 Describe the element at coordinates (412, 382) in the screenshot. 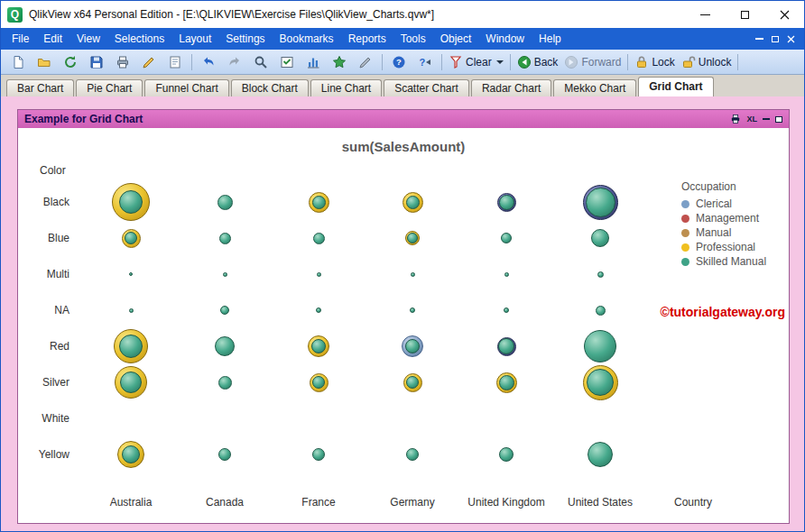

I see `grid-cell-silver-germany` at that location.